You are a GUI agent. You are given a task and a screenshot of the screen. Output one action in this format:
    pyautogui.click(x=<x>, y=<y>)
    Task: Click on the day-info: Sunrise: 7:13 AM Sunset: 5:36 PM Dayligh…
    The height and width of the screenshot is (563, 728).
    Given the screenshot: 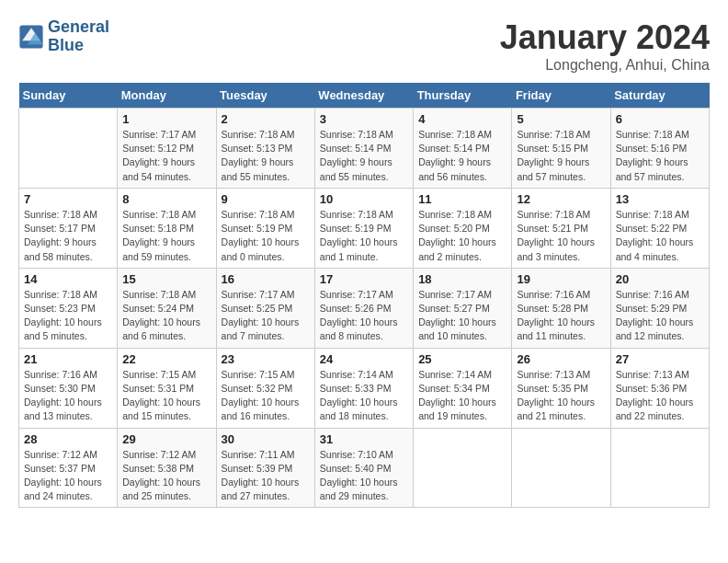 What is the action you would take?
    pyautogui.click(x=660, y=396)
    